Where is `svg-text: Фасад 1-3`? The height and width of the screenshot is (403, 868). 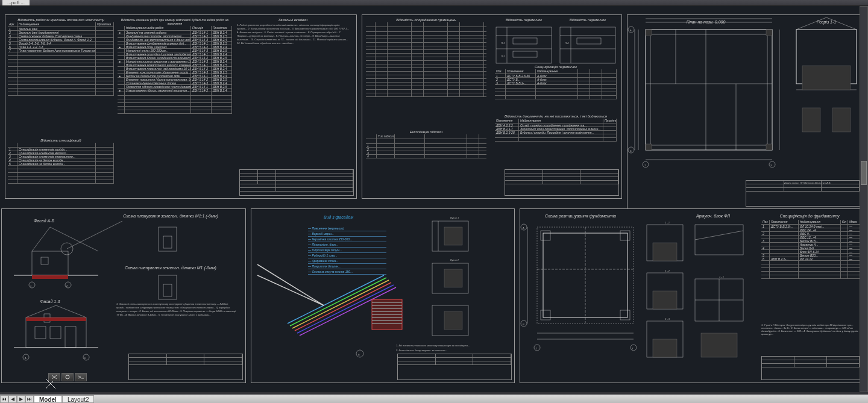
svg-text: Фасад 1-3 is located at coordinates (51, 301).